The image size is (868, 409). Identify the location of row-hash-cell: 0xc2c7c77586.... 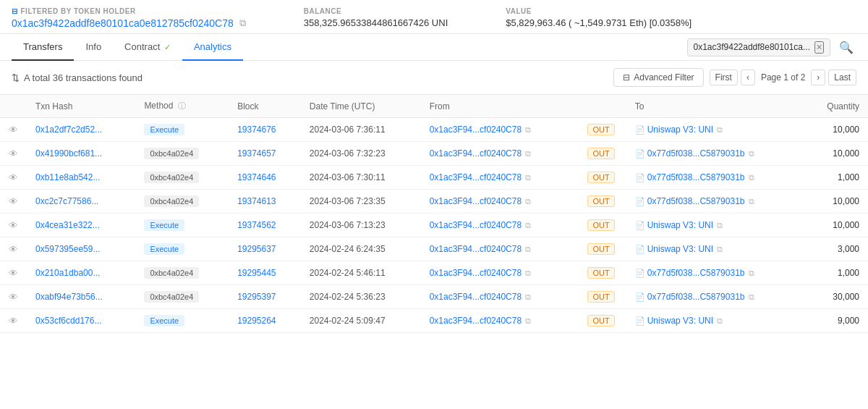
(81, 201).